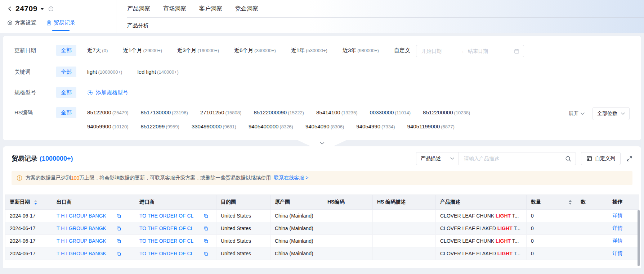 This screenshot has height=274, width=644. Describe the element at coordinates (176, 216) in the screenshot. I see `cell-importer: TO THE ORDER OF CL` at that location.